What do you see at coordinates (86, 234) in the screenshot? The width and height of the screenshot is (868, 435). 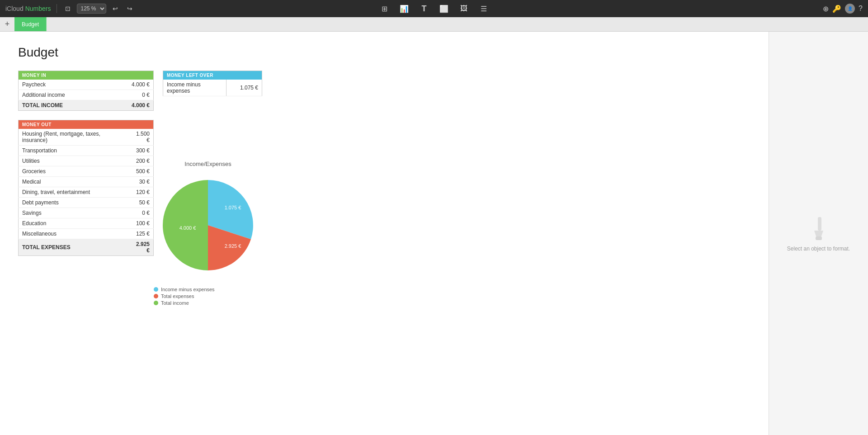 I see `money-out-row: Miscellaneous125 €` at bounding box center [86, 234].